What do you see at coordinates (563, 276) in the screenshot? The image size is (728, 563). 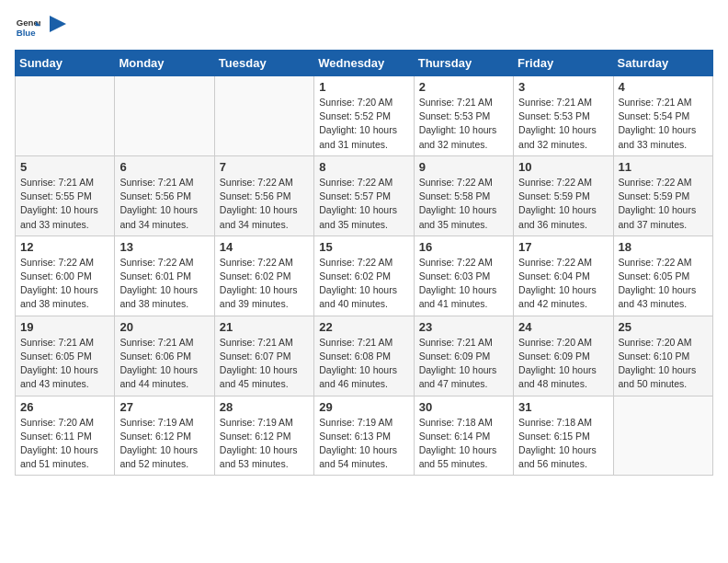 I see `calendar-cell: 17Sunrise: 7:22 AM Sunset: 6:04 PM Dayli…` at bounding box center [563, 276].